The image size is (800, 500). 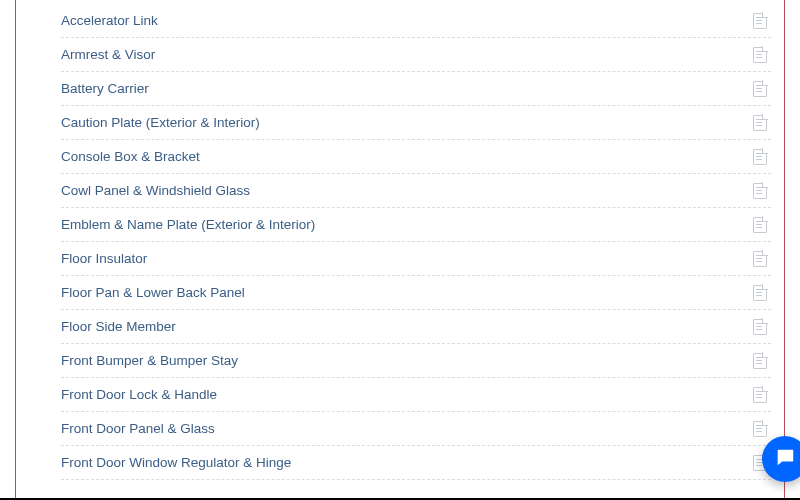 What do you see at coordinates (785, 459) in the screenshot?
I see `chat-bubble-icon` at bounding box center [785, 459].